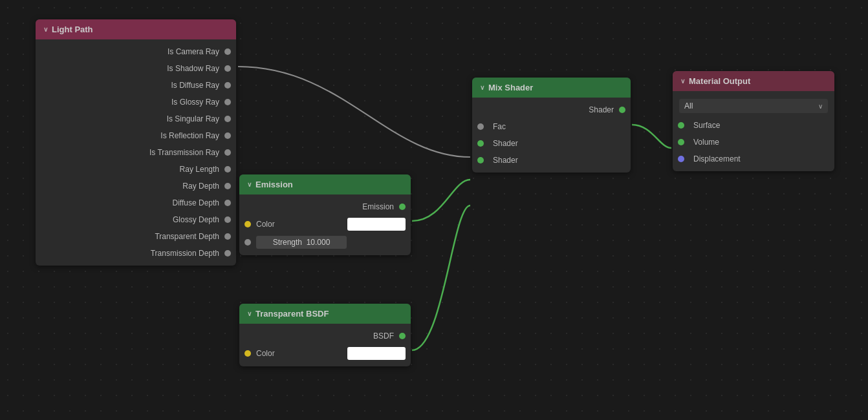 Image resolution: width=868 pixels, height=420 pixels. What do you see at coordinates (136, 203) in the screenshot?
I see `socket-diffuse-depth: Diffuse Depth` at bounding box center [136, 203].